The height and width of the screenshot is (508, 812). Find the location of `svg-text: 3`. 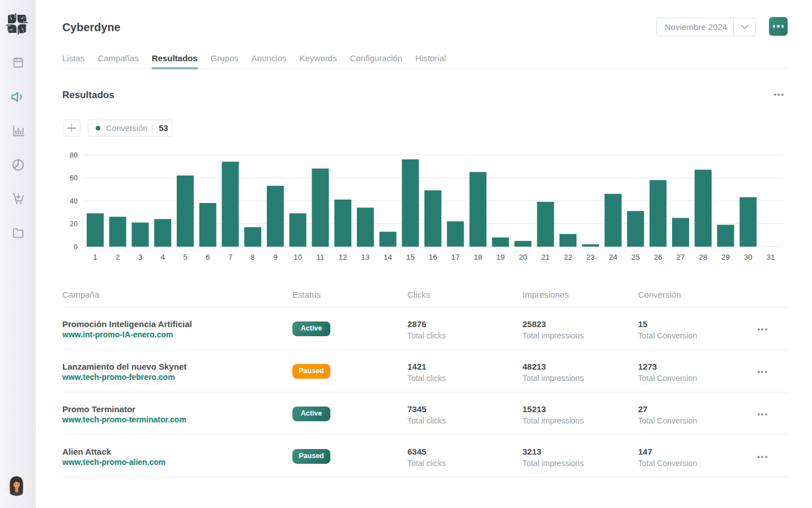

svg-text: 3 is located at coordinates (141, 257).